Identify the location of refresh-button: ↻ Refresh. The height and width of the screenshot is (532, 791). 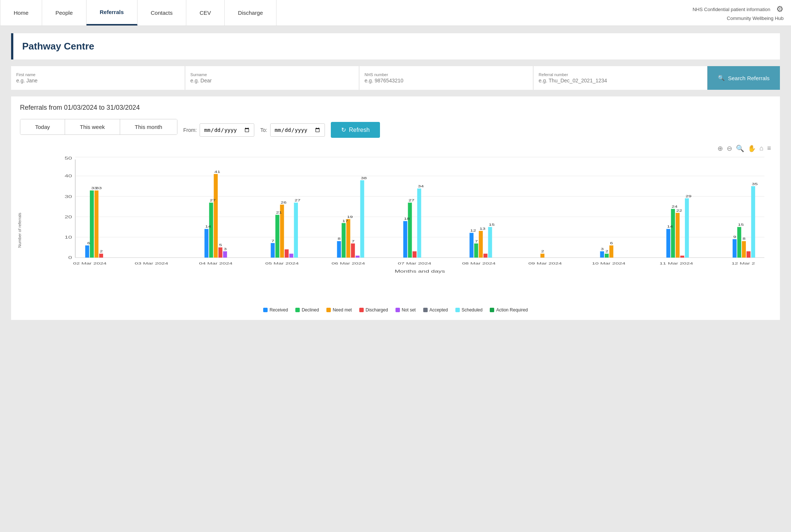
(356, 130).